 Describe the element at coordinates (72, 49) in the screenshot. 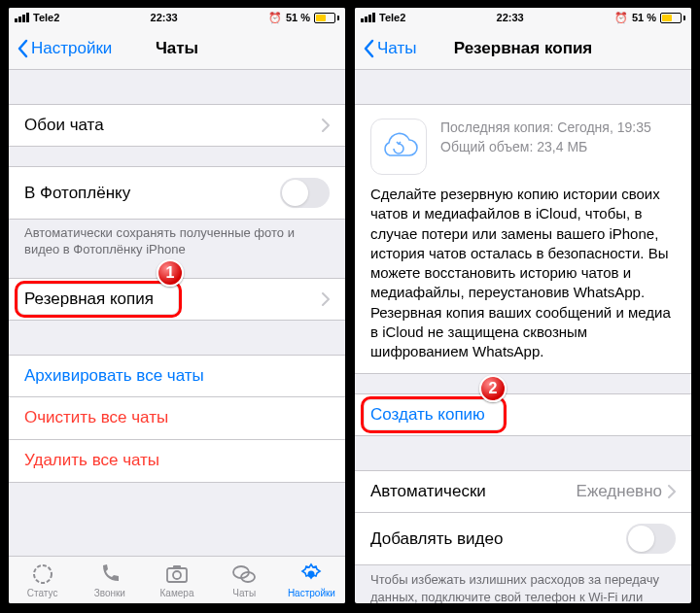

I see `back-label: Настройки` at that location.